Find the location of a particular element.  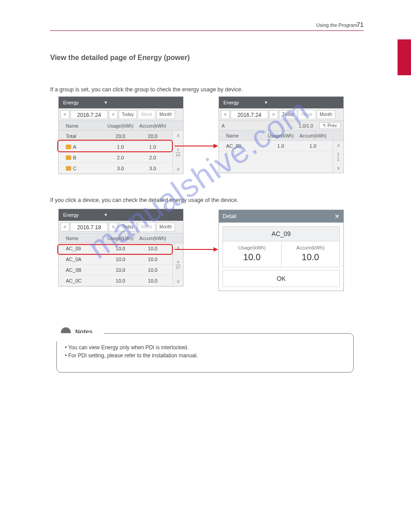

cell-accum: 3.0 is located at coordinates (153, 168).